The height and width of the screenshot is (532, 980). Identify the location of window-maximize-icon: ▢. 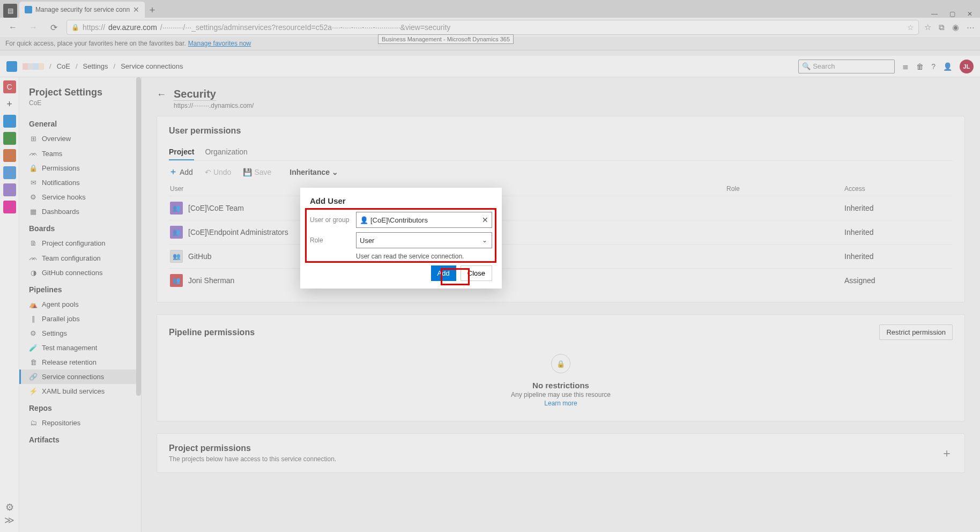
(952, 14).